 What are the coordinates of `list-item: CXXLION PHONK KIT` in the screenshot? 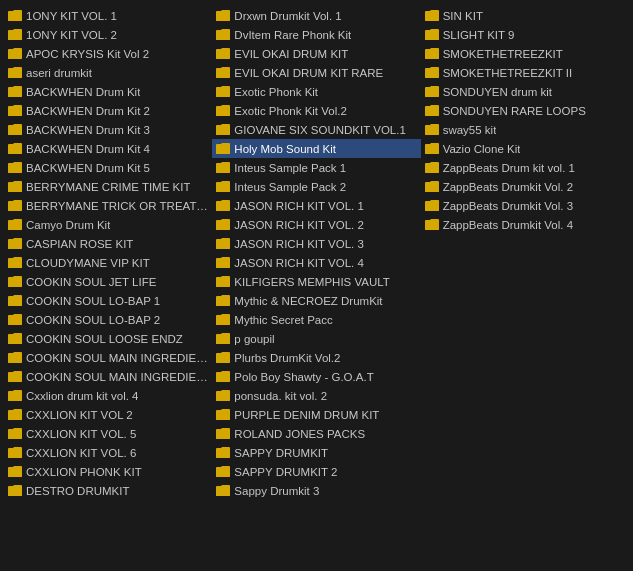 It's located at (108, 472).